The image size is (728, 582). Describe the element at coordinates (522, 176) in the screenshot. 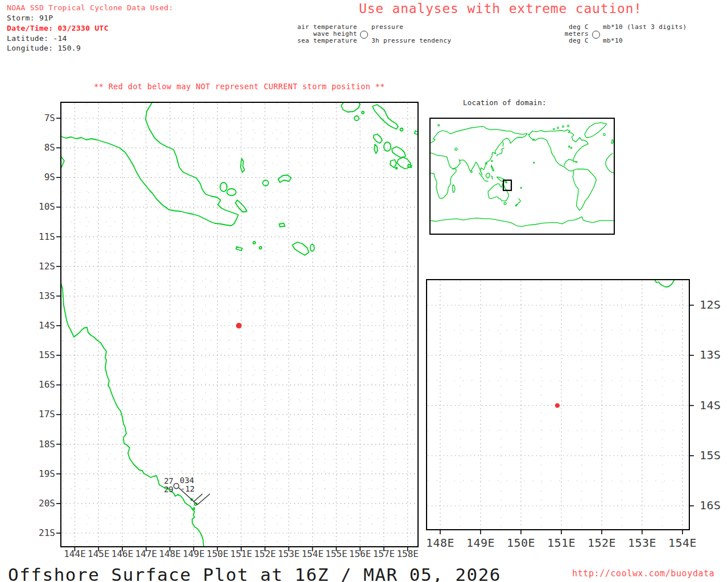

I see `inset-world-map` at that location.